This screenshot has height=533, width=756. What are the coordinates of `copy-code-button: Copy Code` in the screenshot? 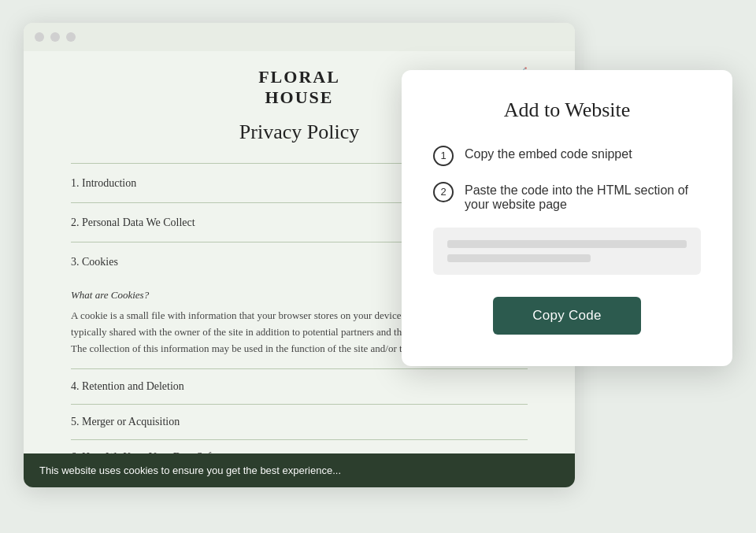 It's located at (567, 316).